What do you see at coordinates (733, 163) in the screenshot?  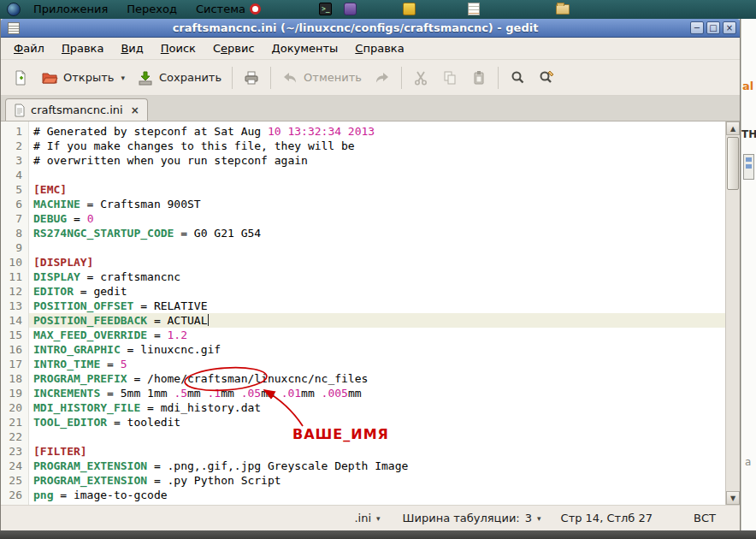 I see `scrollbar-thumb` at bounding box center [733, 163].